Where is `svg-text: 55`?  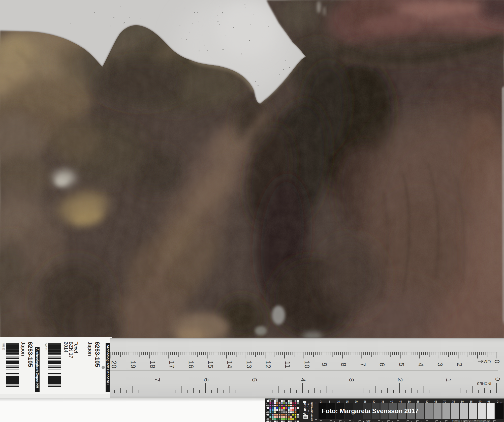 svg-text: 55 is located at coordinates (418, 402).